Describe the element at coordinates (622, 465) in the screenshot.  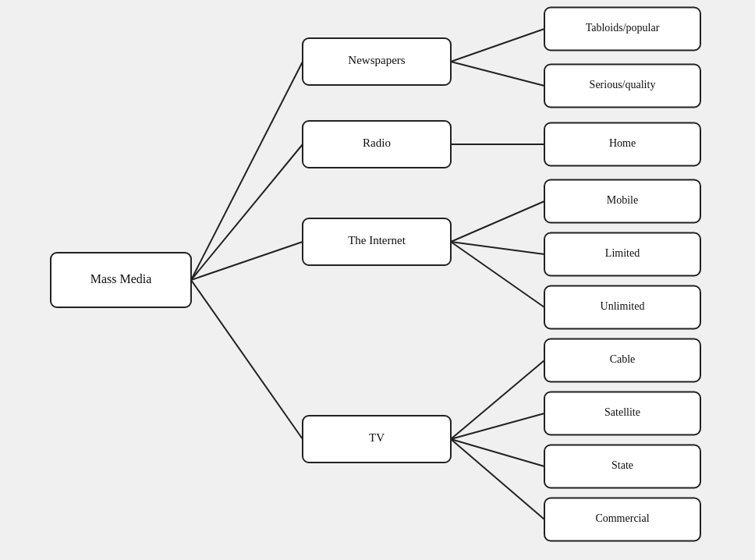
I see `svg-text: State` at that location.